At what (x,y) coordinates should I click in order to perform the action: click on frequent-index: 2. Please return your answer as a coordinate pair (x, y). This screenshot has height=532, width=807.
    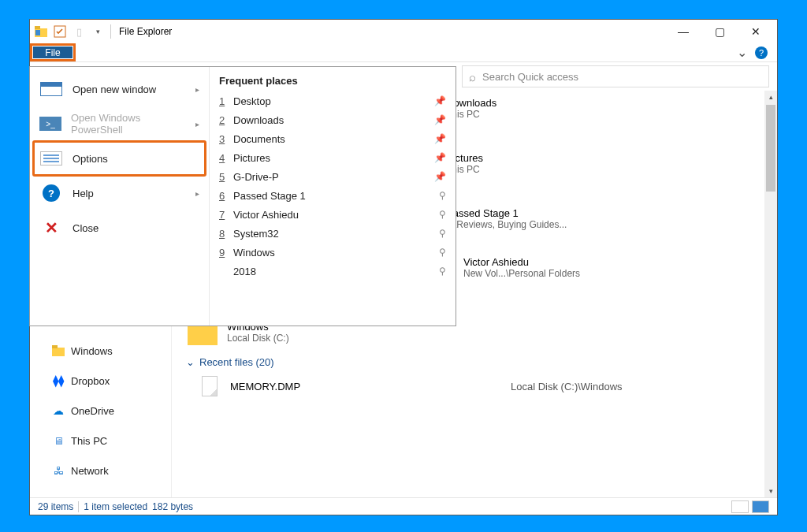
    Looking at the image, I should click on (226, 120).